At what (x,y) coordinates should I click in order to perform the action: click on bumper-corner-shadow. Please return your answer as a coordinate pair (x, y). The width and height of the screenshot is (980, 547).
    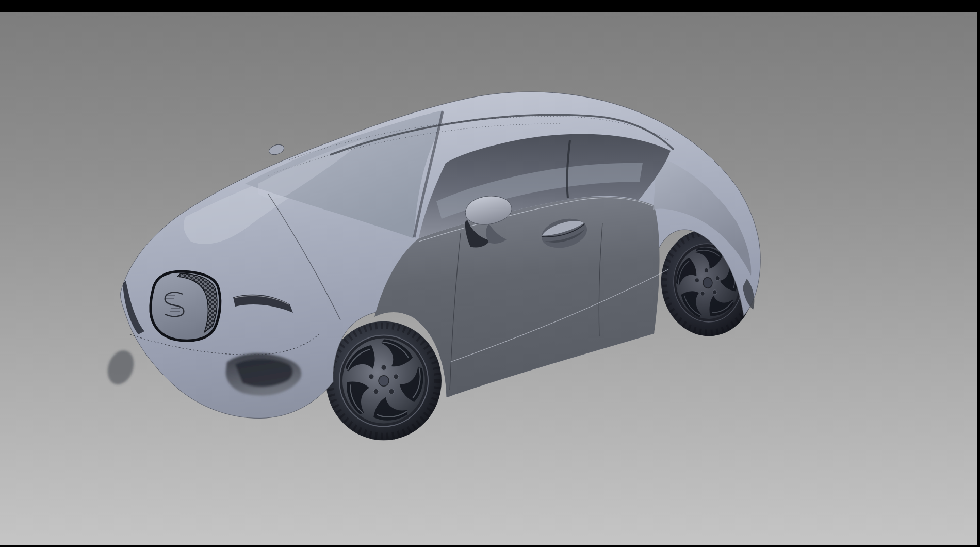
    Looking at the image, I should click on (121, 367).